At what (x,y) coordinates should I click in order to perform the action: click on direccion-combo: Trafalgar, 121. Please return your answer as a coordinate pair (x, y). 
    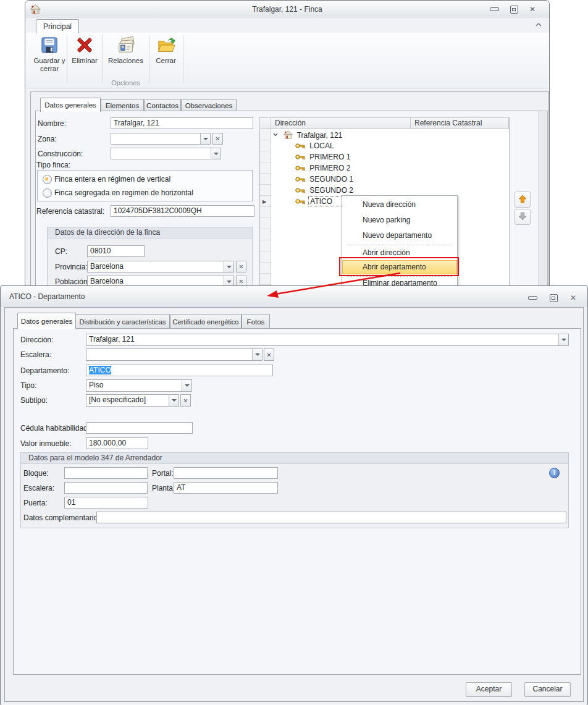
    Looking at the image, I should click on (327, 340).